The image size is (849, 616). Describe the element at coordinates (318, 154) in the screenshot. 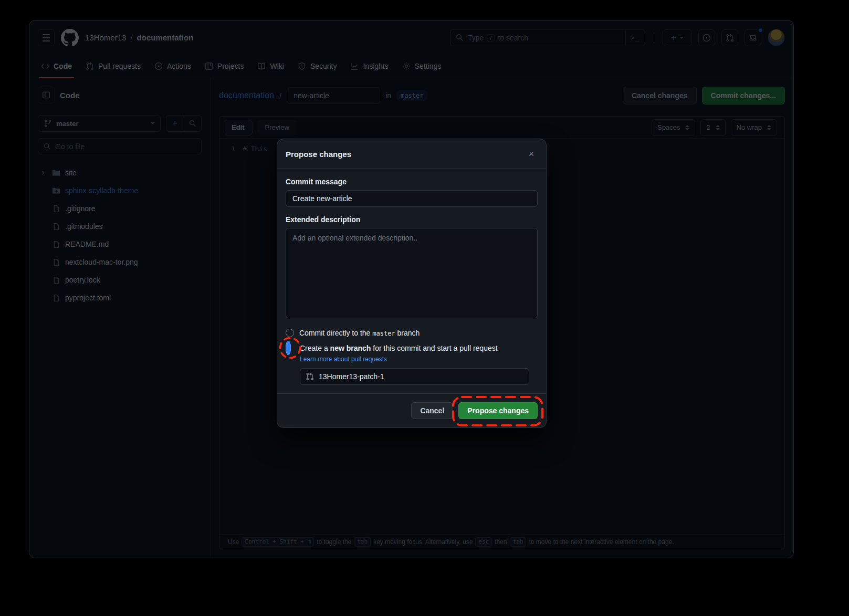

I see `modal-title: Propose changes` at that location.